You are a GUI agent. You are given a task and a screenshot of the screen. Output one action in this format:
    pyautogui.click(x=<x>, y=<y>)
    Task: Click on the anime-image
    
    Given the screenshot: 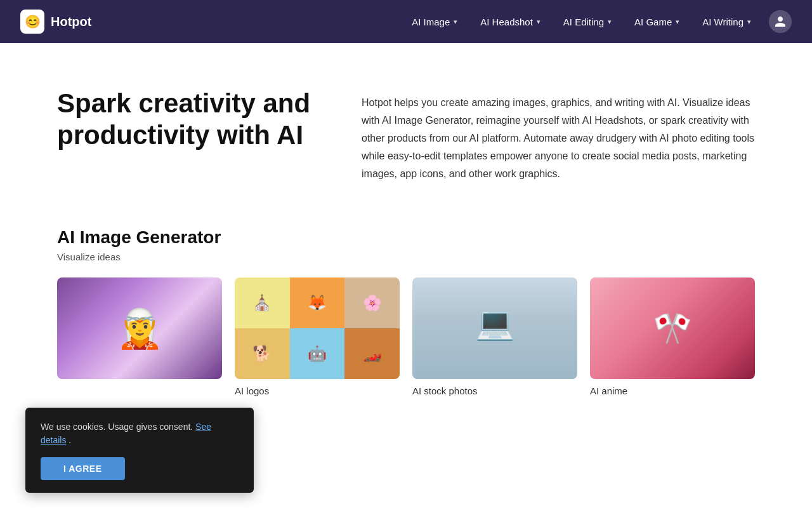 What is the action you would take?
    pyautogui.click(x=672, y=328)
    